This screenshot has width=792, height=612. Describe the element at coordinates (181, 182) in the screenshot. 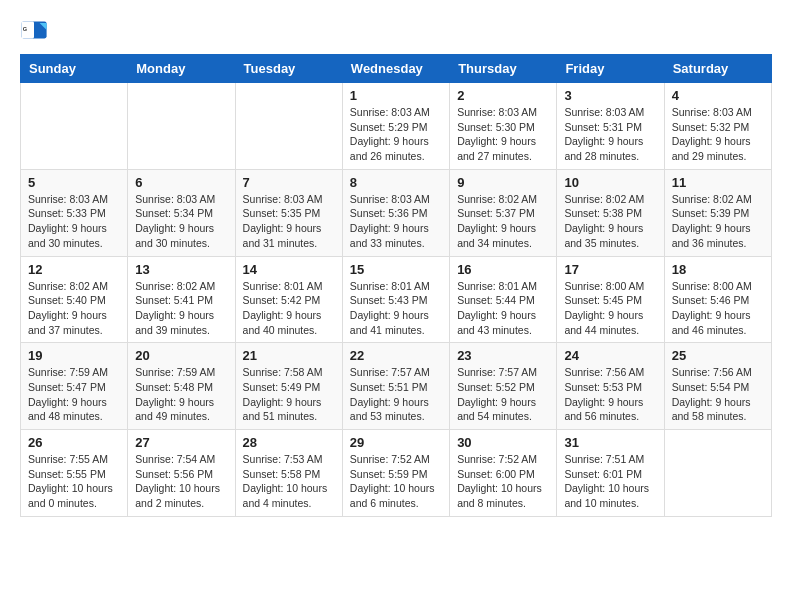

I see `day-number: 6` at that location.